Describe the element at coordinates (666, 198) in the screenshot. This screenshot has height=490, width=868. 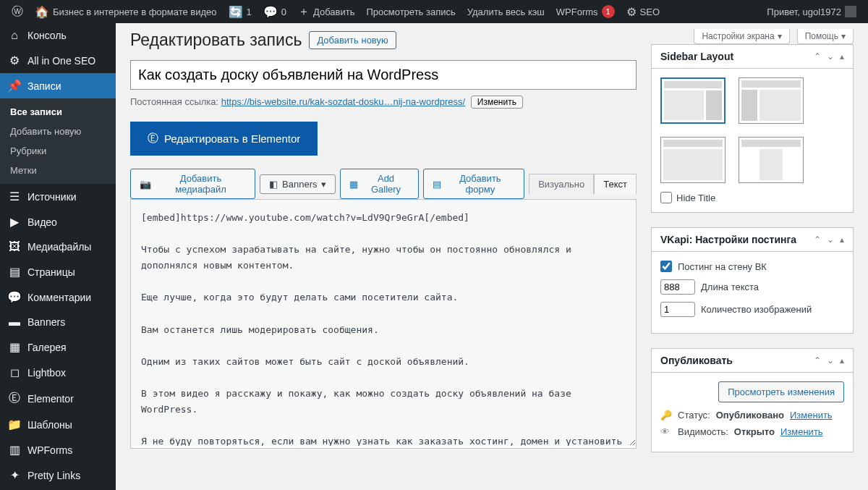
I see `hide-title-checkbox` at that location.